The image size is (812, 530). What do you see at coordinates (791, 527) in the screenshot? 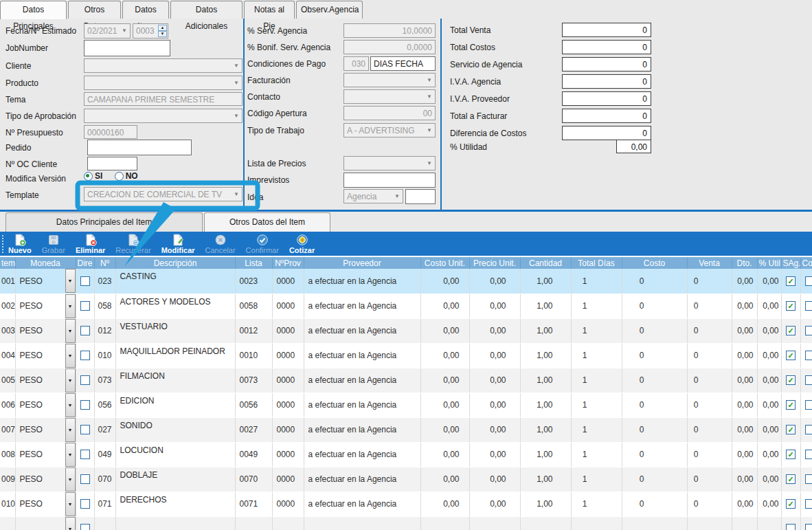
I see `sag-checkbox` at bounding box center [791, 527].